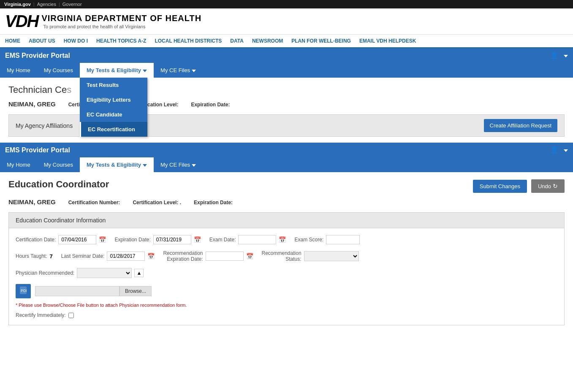 This screenshot has height=392, width=573. What do you see at coordinates (22, 21) in the screenshot?
I see `vdh-logo-letters: VDH` at bounding box center [22, 21].